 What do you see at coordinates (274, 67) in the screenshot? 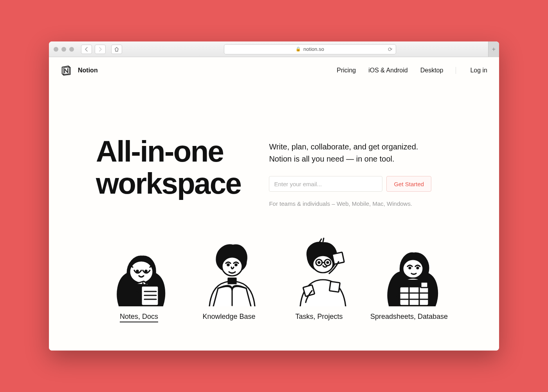
I see `site-header: Notion Pricing iOS & Android Desktop Log…` at bounding box center [274, 67].